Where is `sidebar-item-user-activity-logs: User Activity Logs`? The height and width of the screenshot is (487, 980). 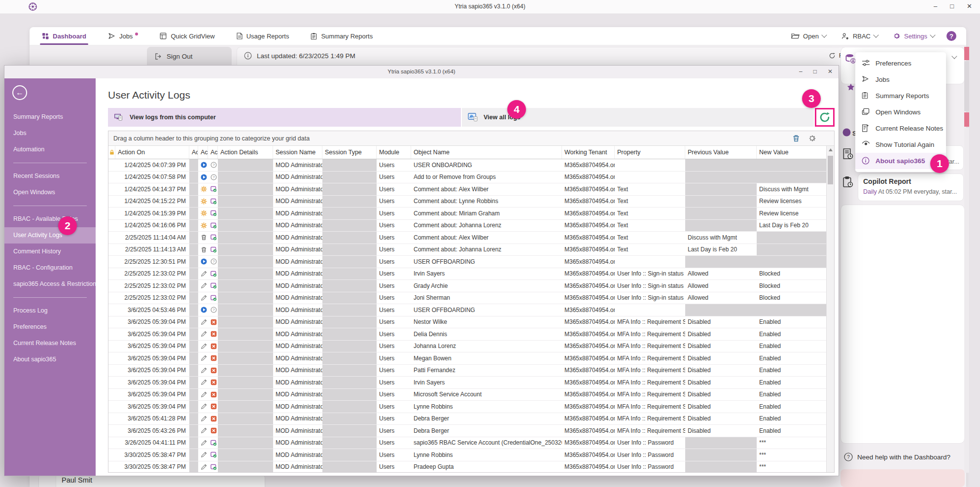
sidebar-item-user-activity-logs: User Activity Logs is located at coordinates (50, 236).